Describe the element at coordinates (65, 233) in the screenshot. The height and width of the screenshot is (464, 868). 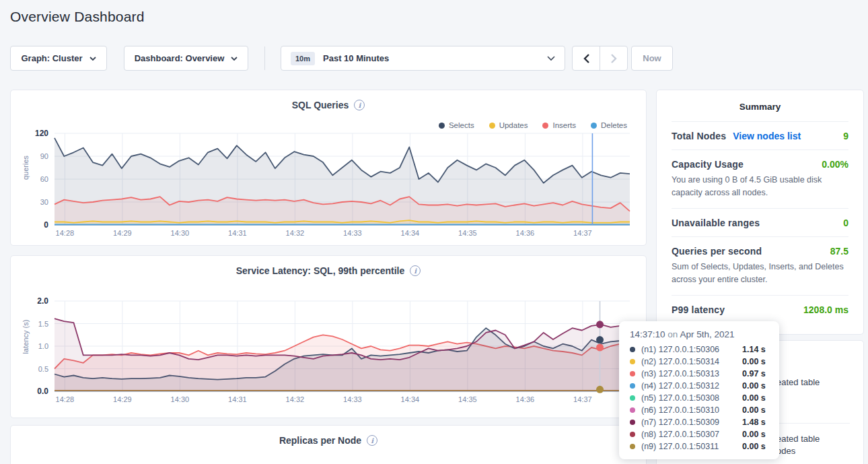
I see `svg-text: 14:28` at that location.